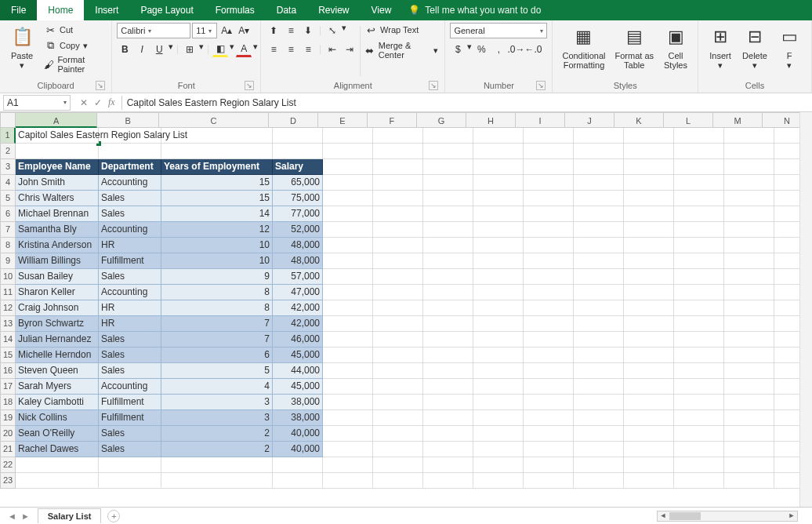 Image resolution: width=812 pixels, height=524 pixels. I want to click on horizontal-scrollbar: ◄►, so click(727, 516).